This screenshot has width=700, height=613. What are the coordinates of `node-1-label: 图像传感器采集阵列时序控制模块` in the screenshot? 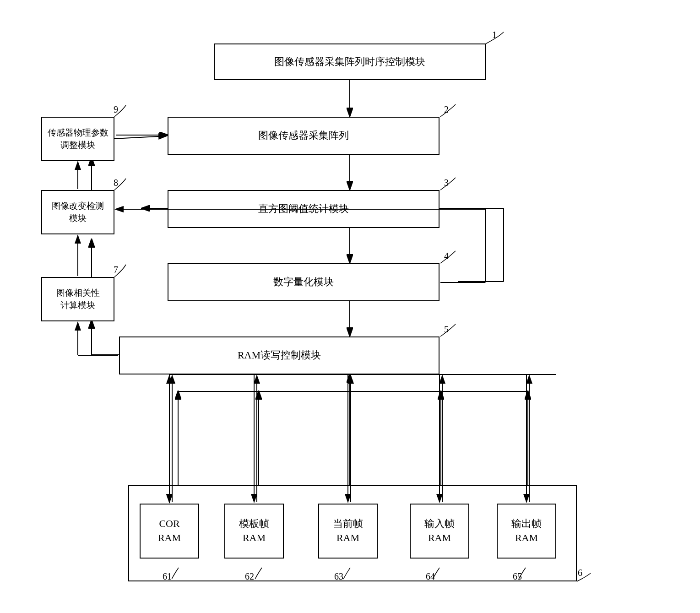 It's located at (350, 62).